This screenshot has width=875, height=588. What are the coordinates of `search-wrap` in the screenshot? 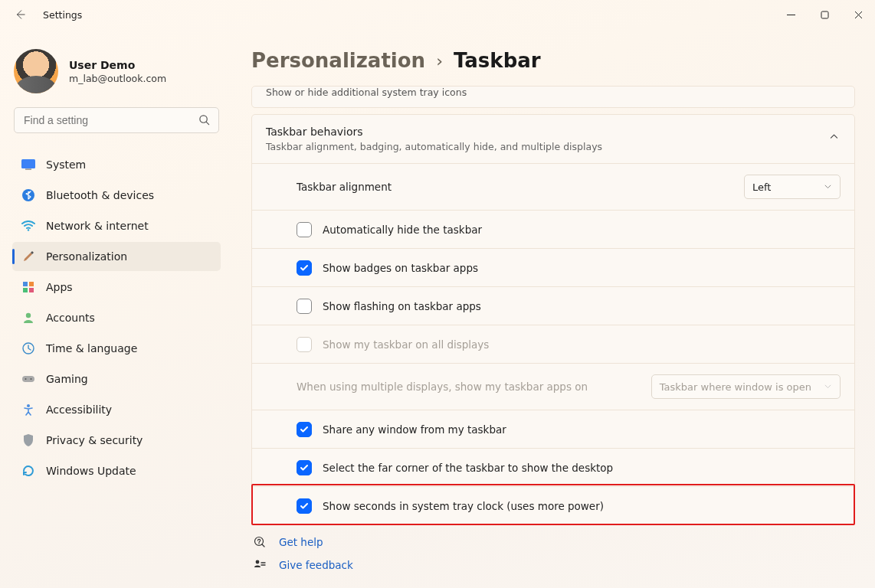 It's located at (116, 120).